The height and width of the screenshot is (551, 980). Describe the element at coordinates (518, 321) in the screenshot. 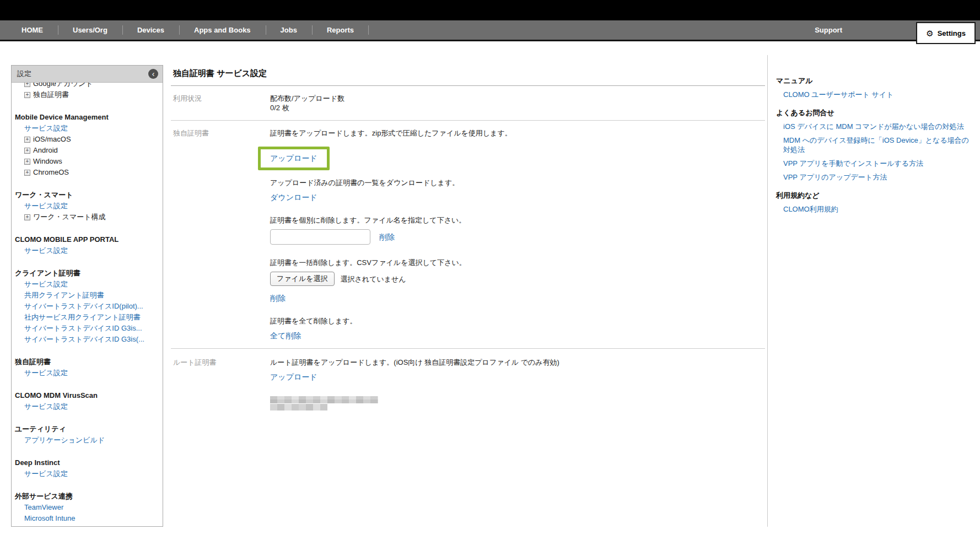

I see `delete-all-description: 証明書を全て削除します。` at that location.